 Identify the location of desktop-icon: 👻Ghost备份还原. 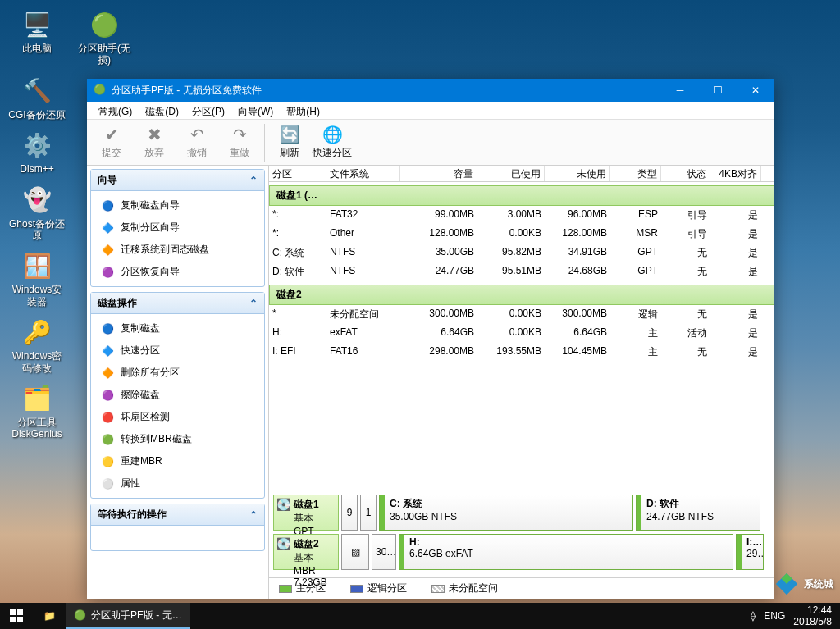
(37, 213).